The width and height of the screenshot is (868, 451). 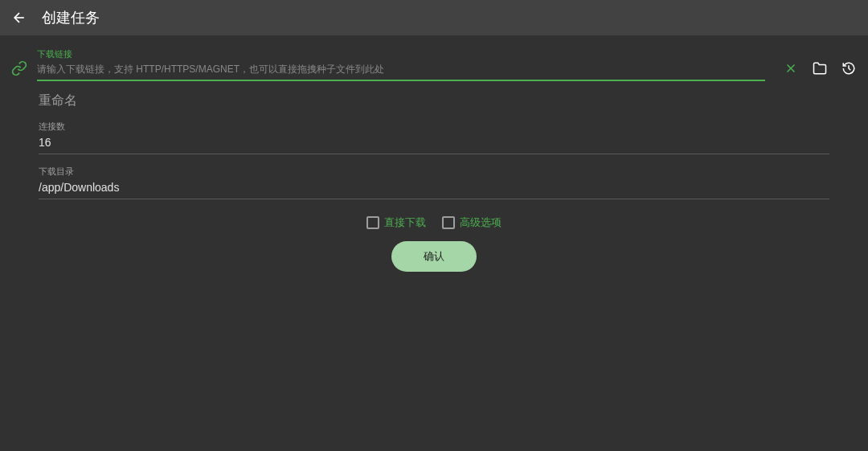 What do you see at coordinates (19, 68) in the screenshot?
I see `link-icon` at bounding box center [19, 68].